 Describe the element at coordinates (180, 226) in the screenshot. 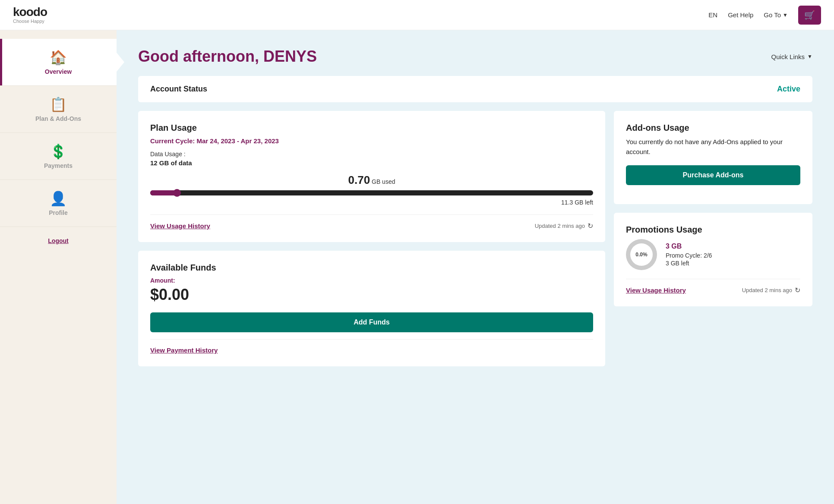

I see `view-usage-history-link: View Usage History` at that location.